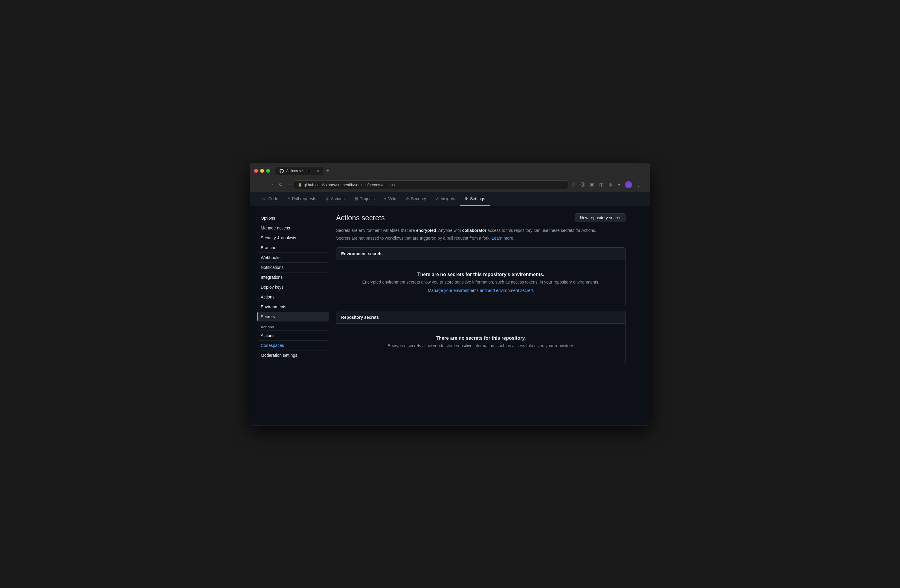 This screenshot has width=900, height=588. I want to click on menu-icon: ⋮, so click(638, 185).